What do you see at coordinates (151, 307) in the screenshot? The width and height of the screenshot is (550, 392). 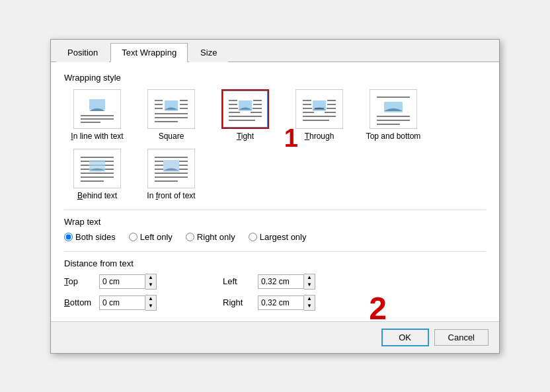 I see `bottom-spin-down: ▼` at bounding box center [151, 307].